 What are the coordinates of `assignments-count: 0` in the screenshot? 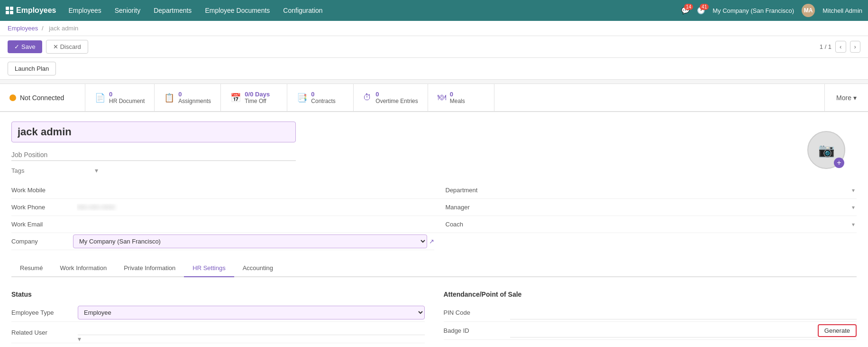 It's located at (194, 94).